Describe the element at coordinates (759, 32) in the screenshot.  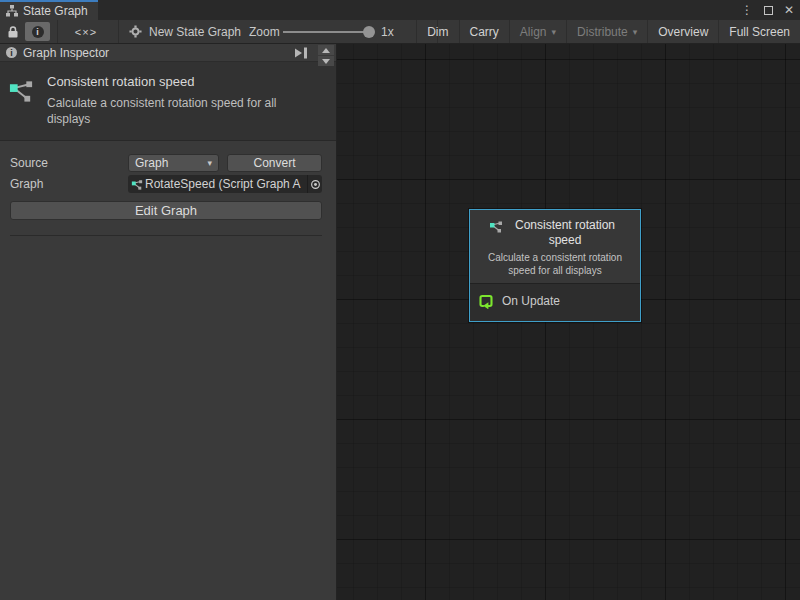
I see `full-screen-button: Full Screen` at that location.